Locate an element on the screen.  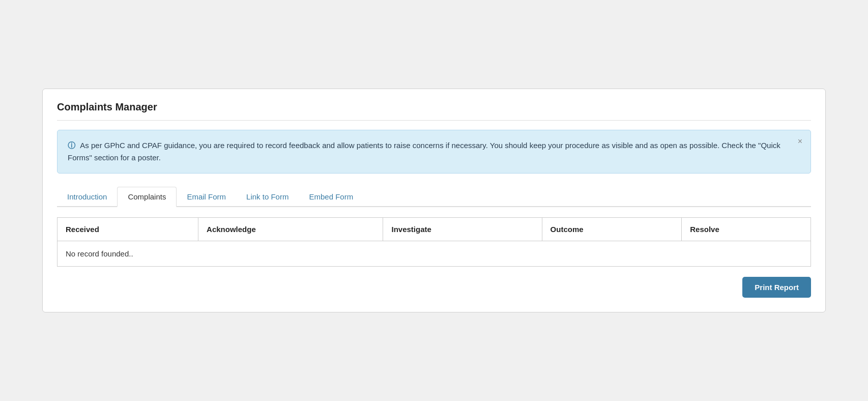
info-banner-text: As per GPhC and CPAF guidance, you are r… is located at coordinates (424, 152).